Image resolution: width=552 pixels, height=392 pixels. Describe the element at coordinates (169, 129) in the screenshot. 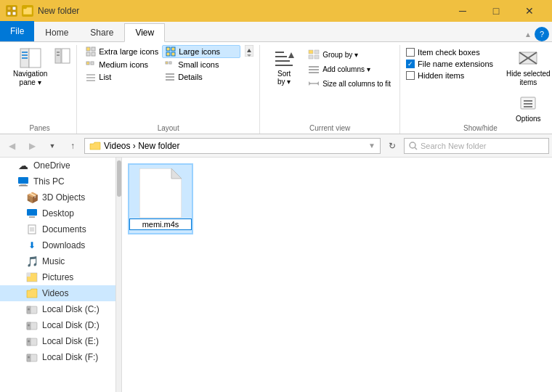

I see `layout-label: Layout` at that location.